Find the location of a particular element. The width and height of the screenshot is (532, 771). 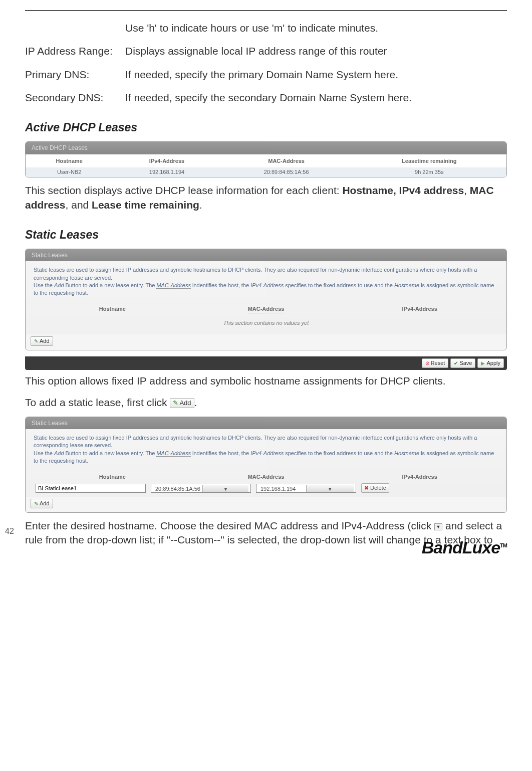

reset-label: Reset is located at coordinates (438, 363).